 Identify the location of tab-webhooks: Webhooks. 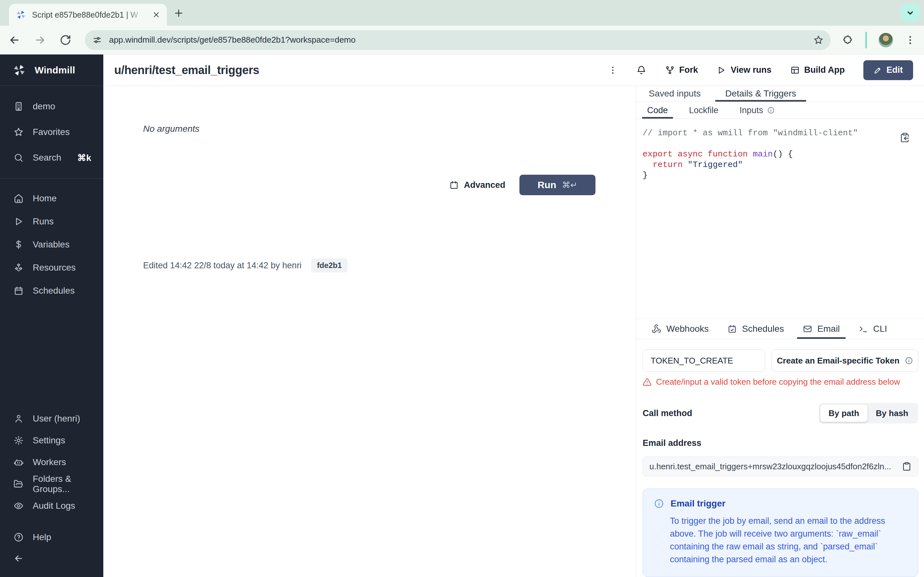
(680, 329).